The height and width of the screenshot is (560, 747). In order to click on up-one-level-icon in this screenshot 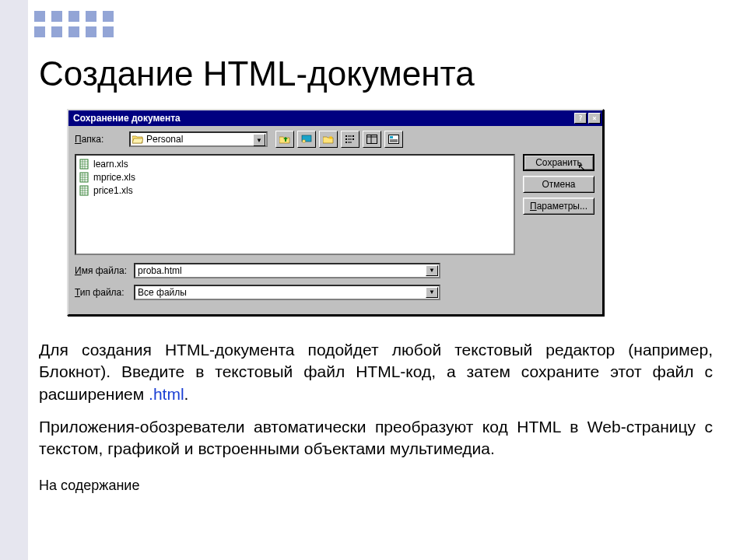, I will do `click(285, 139)`.